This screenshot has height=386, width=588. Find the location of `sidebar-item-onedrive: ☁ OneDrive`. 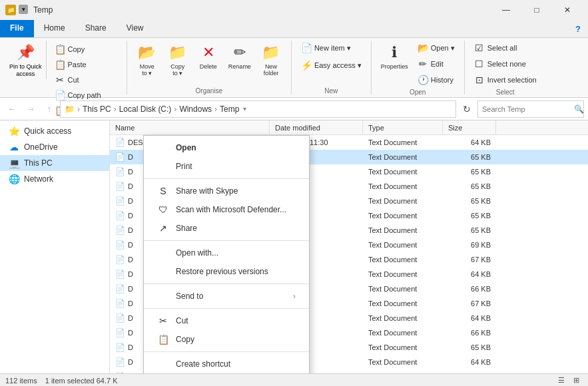

sidebar-item-onedrive: ☁ OneDrive is located at coordinates (55, 147).